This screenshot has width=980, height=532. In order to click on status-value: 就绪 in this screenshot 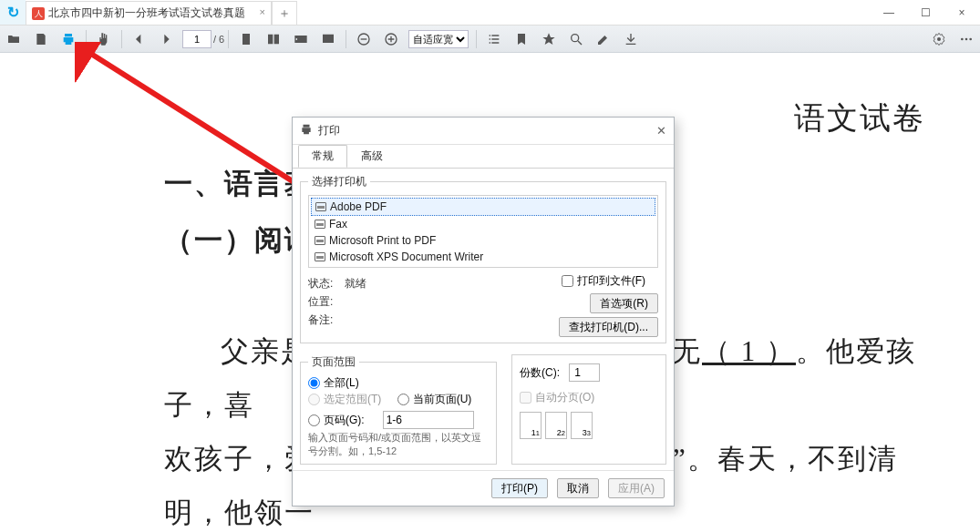, I will do `click(356, 284)`.